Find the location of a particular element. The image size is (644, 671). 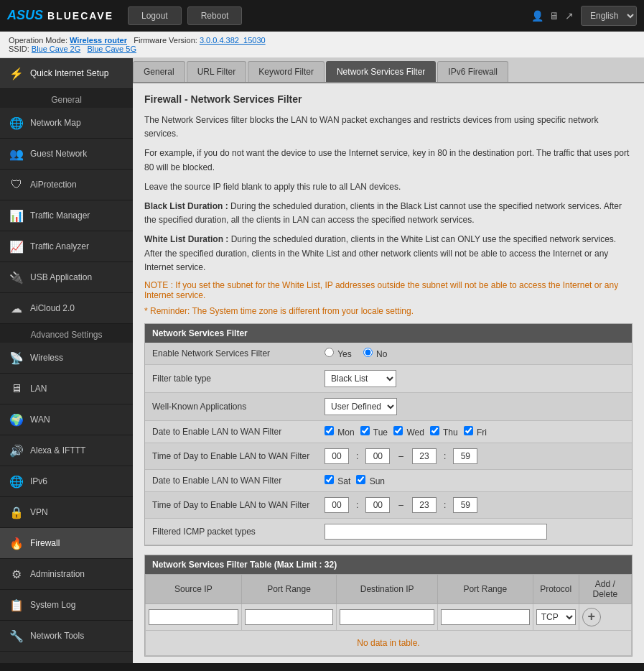

icmp-control is located at coordinates (436, 532).